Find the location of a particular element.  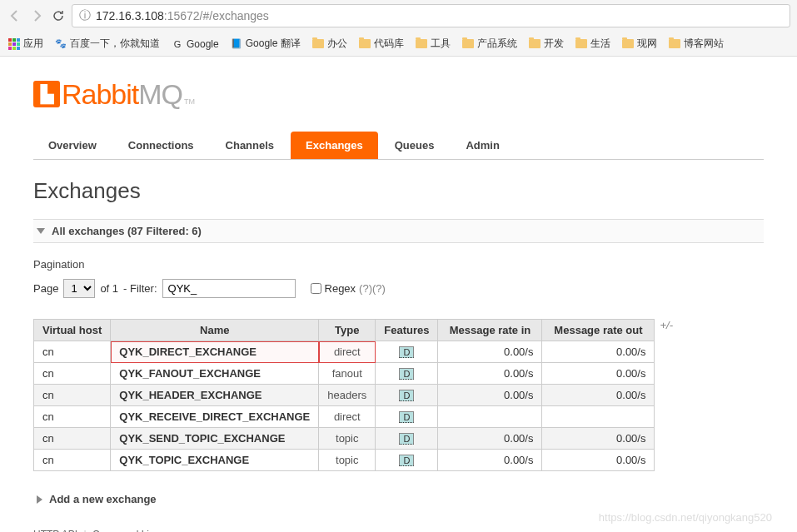

url-port: :15672 is located at coordinates (182, 16).